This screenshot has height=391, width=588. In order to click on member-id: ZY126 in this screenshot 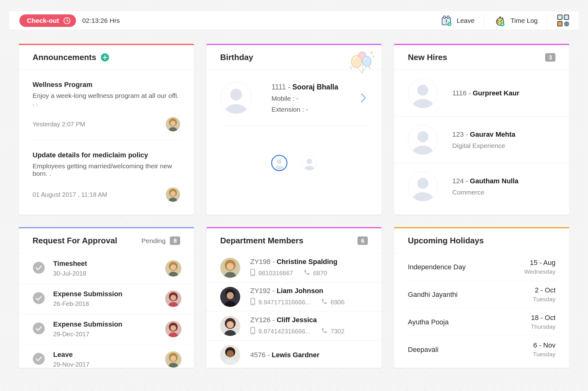, I will do `click(260, 320)`.